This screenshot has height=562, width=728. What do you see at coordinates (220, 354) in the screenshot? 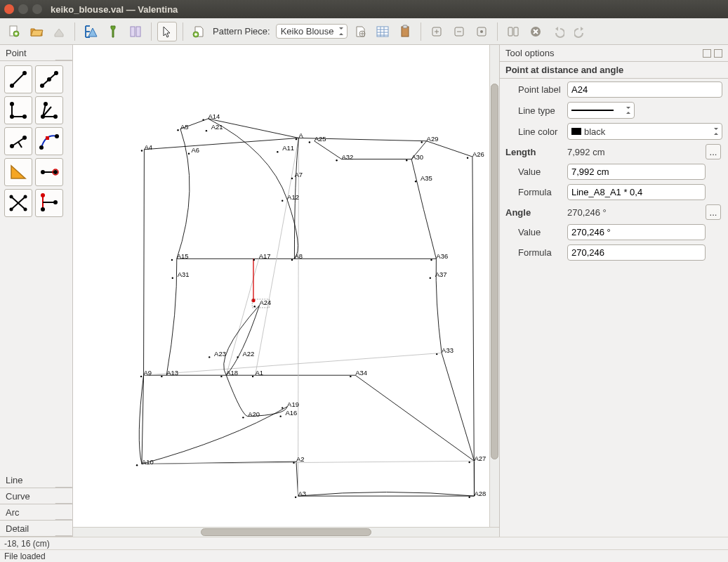
I see `svg-text: A23` at bounding box center [220, 354].